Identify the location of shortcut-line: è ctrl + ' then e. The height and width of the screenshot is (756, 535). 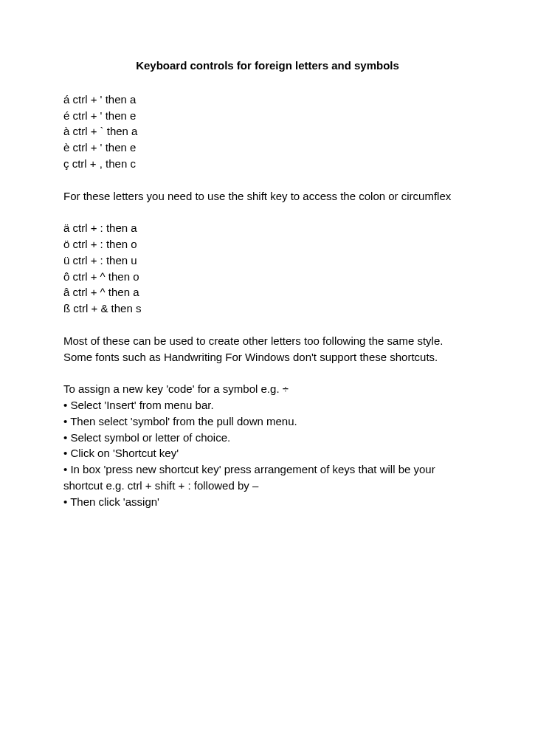
(267, 148).